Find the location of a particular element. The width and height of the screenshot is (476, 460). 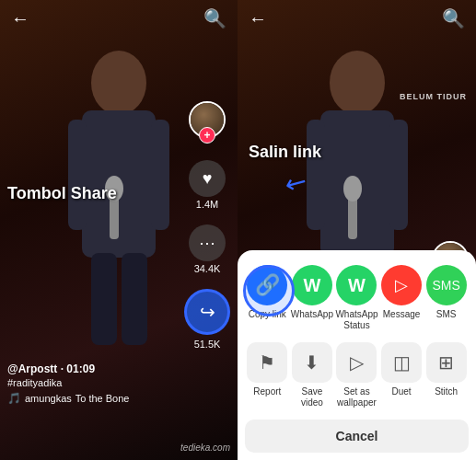

share-item-duet: ◫ Duet is located at coordinates (401, 370).